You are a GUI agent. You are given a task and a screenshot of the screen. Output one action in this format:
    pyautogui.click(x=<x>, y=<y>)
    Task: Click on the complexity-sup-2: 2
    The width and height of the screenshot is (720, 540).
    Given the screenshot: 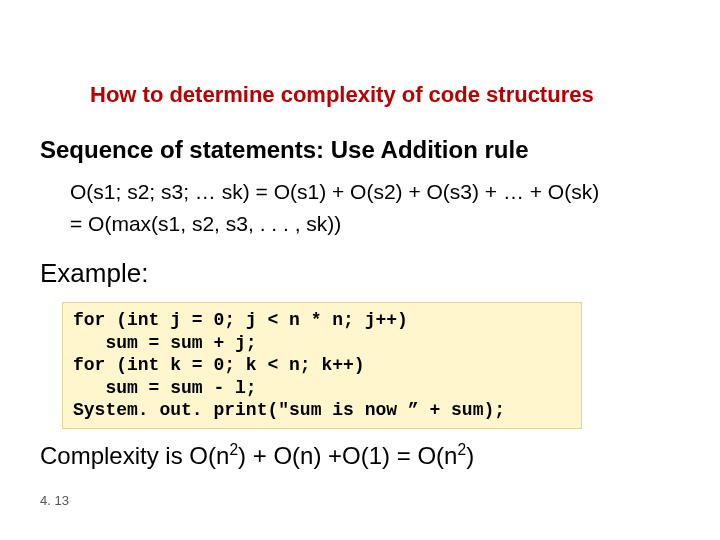 What is the action you would take?
    pyautogui.click(x=462, y=450)
    